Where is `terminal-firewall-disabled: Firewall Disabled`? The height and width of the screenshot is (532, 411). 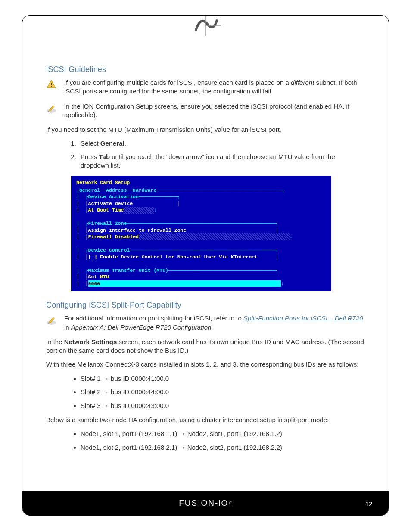
terminal-firewall-disabled: Firewall Disabled is located at coordinates (114, 237).